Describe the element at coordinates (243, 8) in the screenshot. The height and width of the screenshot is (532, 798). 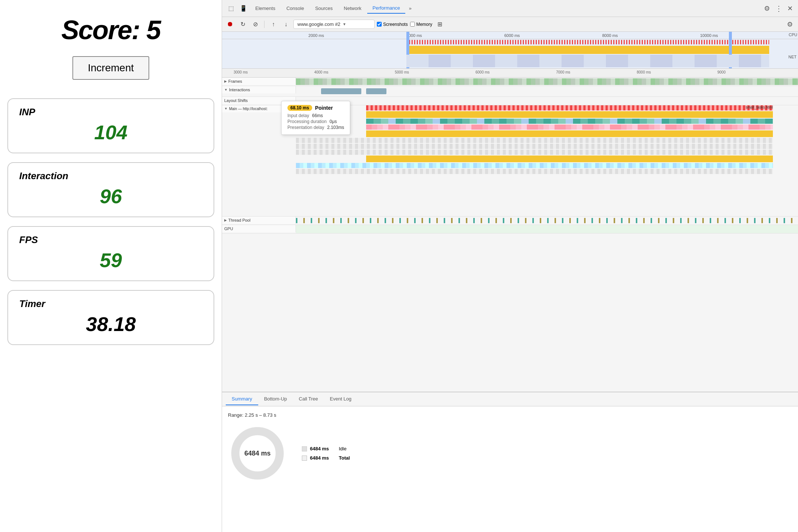
I see `device-icon: 📱` at that location.